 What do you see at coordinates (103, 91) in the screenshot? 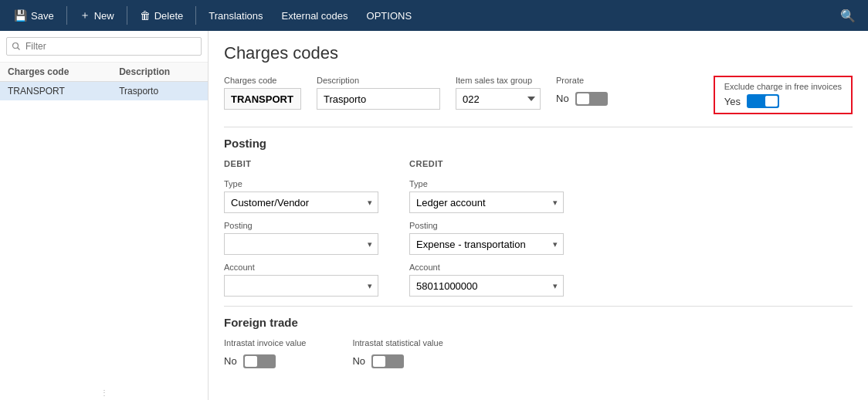
I see `sidebar-row: TRANSPORT Trasporto` at bounding box center [103, 91].